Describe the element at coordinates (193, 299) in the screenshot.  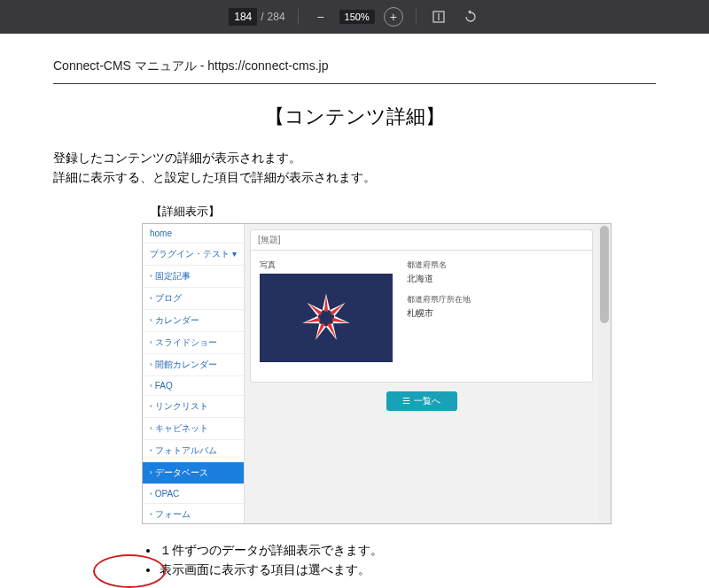
I see `ss-sidebar-item: ›ブログ` at that location.